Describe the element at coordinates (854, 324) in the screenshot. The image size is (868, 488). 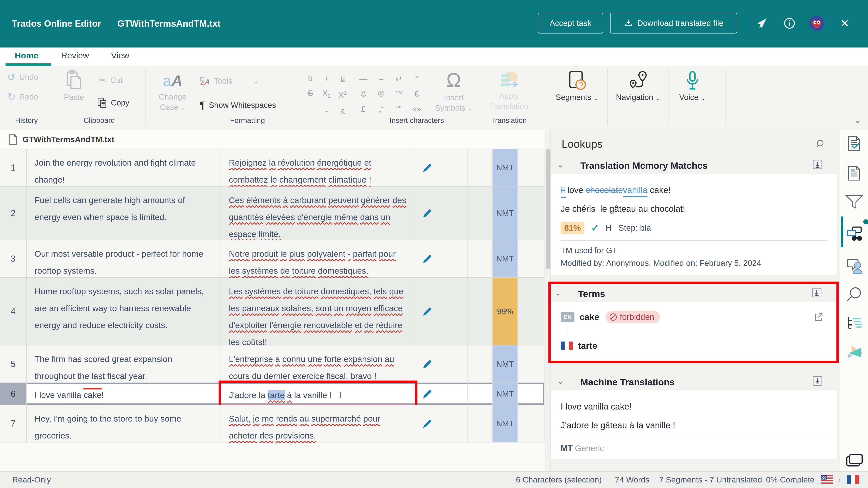
I see `outline-icon` at that location.